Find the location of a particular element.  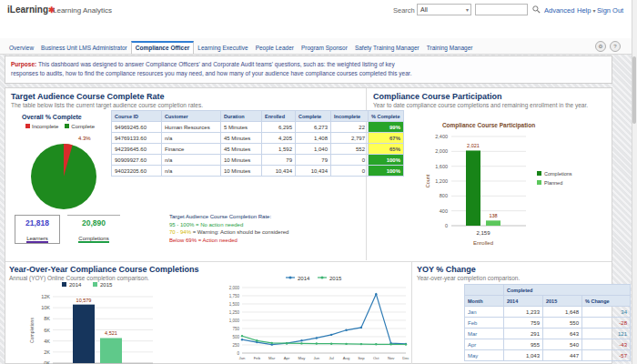

target-audience-subtitle: The table below lists the current target… is located at coordinates (185, 106).